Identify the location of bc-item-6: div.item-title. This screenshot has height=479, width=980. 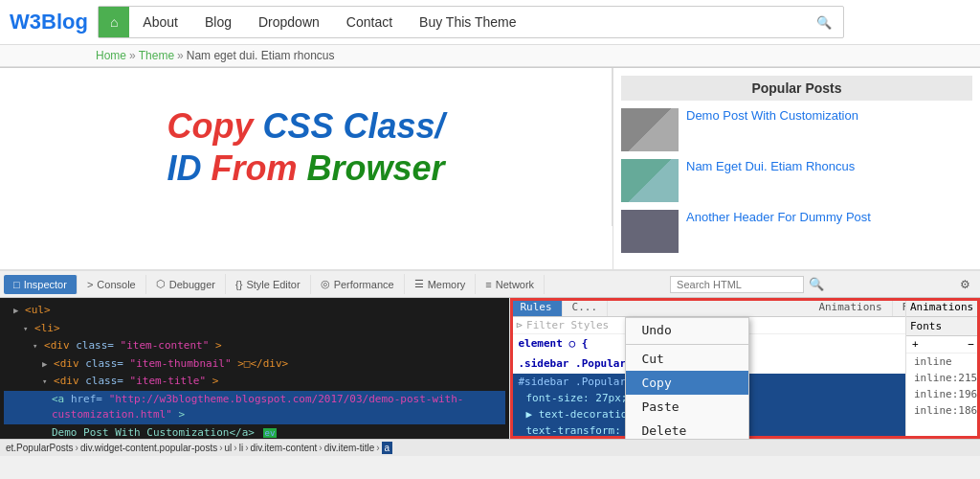
(350, 448).